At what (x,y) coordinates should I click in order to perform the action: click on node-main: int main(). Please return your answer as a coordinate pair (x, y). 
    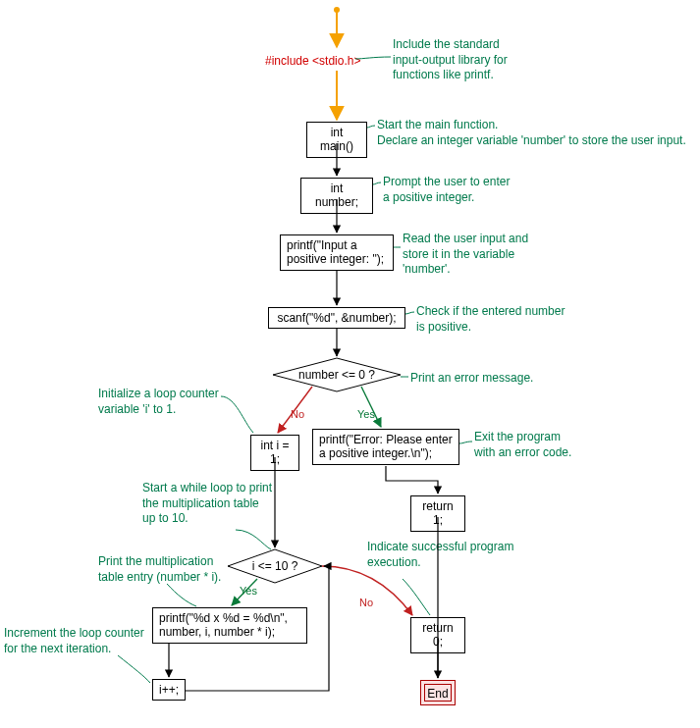
    Looking at the image, I should click on (337, 139).